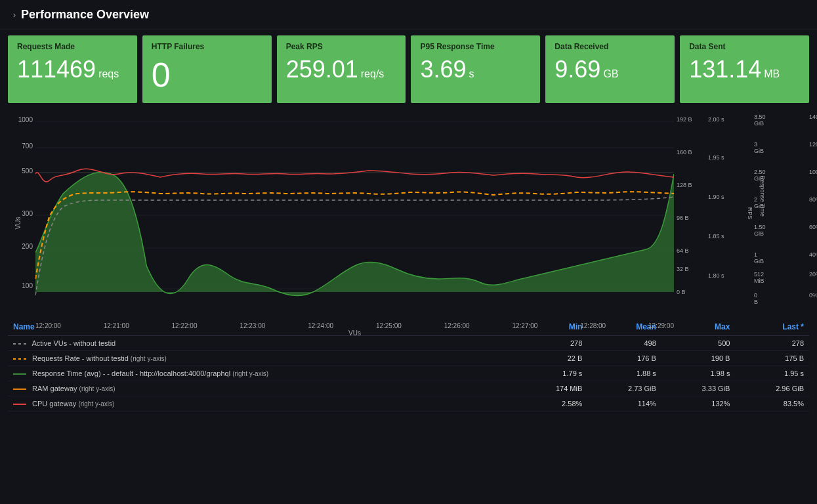 The image size is (817, 504). What do you see at coordinates (262, 358) in the screenshot?
I see `row-name-rps: Requests Rate - without testid (right y-…` at bounding box center [262, 358].